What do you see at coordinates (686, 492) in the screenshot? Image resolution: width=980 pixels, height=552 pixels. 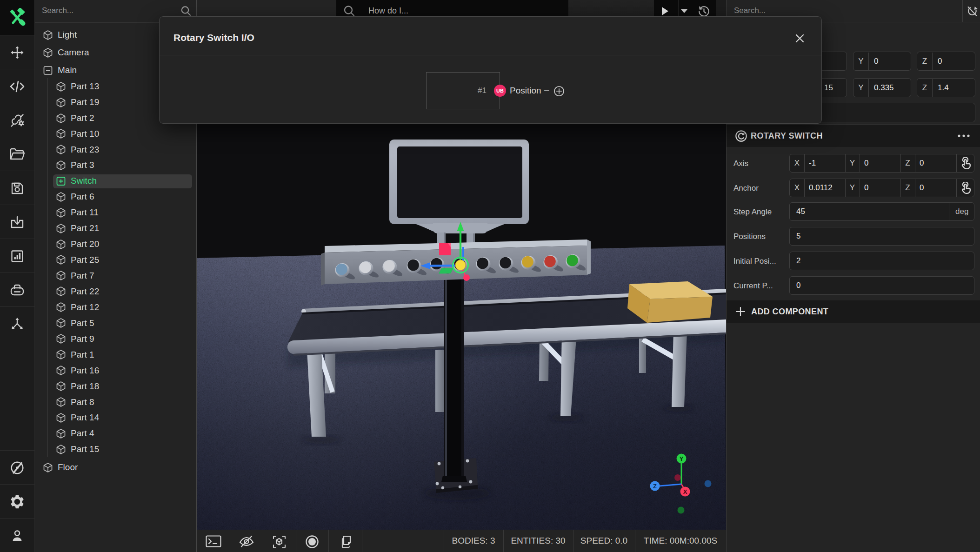 I see `svg-text: X` at bounding box center [686, 492].